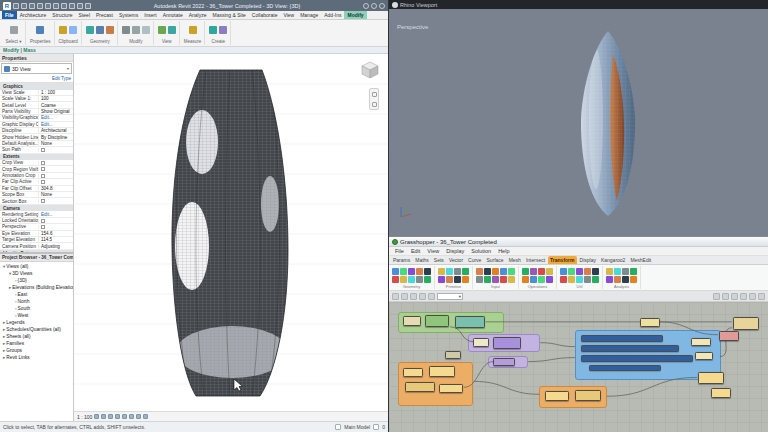  I want to click on browser-item-elevations-building-elevation: ▸Elevations (Building Elevation), so click(36, 288).